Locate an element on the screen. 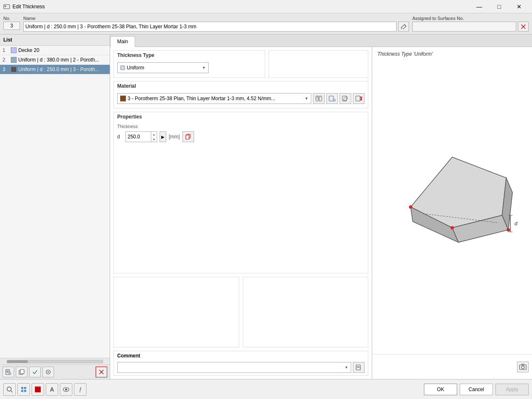  name-section: Name is located at coordinates (216, 24).